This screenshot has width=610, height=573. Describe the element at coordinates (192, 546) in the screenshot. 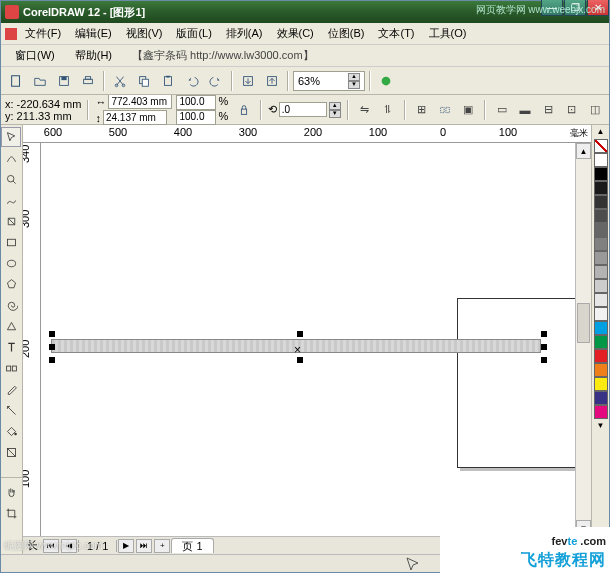

I see `page-tab: 页 1` at that location.